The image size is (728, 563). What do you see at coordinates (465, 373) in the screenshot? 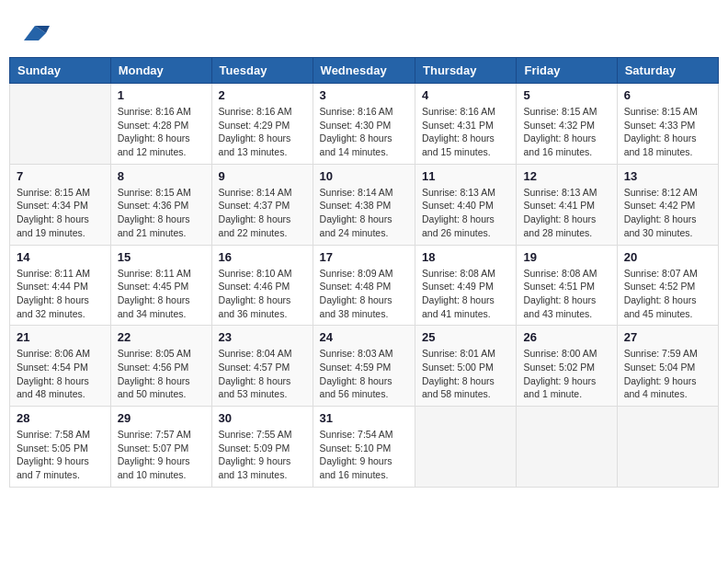
I see `day-info: Sunrise: 8:01 AM Sunset: 5:00 PM Dayligh…` at bounding box center [465, 373].